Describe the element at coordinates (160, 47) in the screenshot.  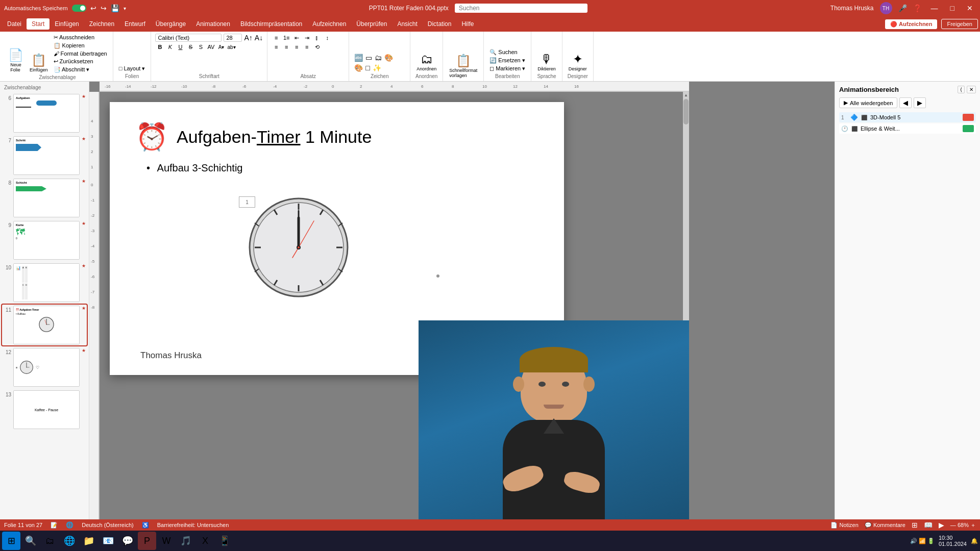
I see `bold-button: B` at that location.